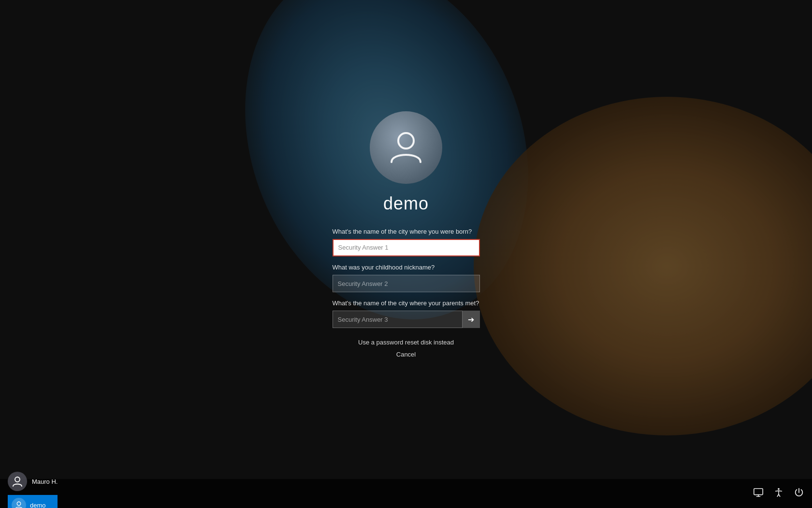 The width and height of the screenshot is (812, 508). I want to click on security-answer2-input, so click(406, 284).